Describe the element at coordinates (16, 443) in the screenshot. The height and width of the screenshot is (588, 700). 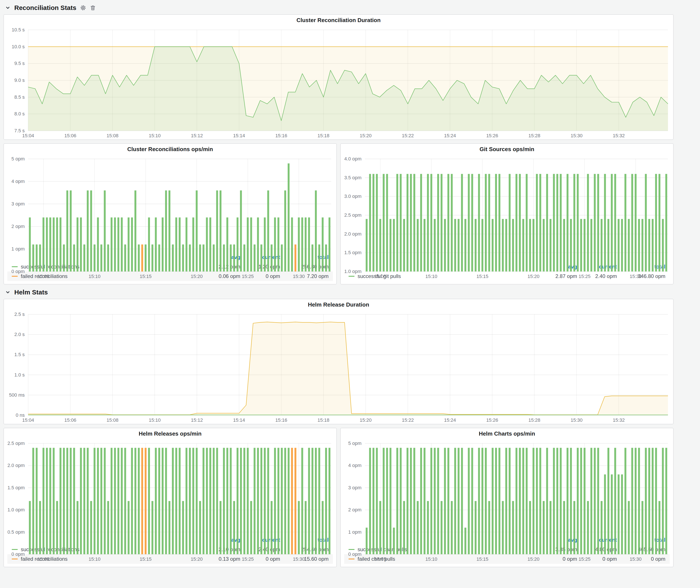
I see `svg-text: 2.5 opm` at that location.